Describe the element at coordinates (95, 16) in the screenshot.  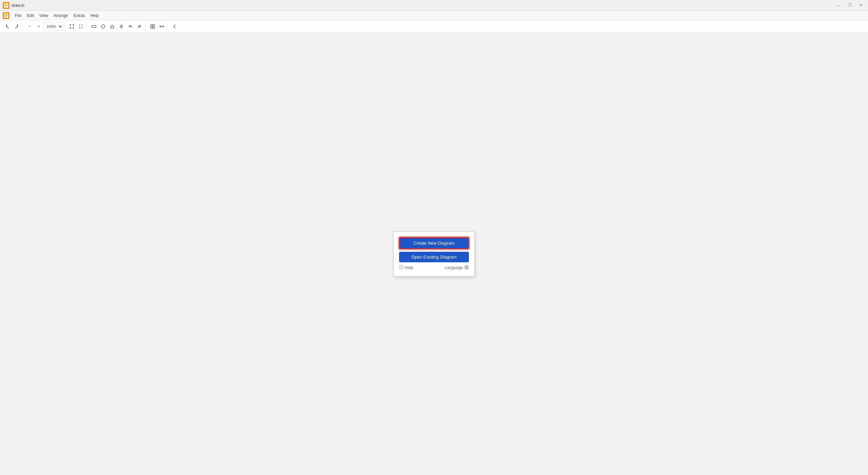
I see `menu-help: Help` at that location.